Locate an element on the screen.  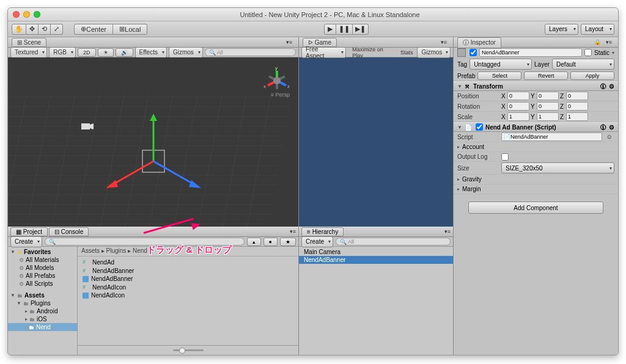
layers-dropdown: Layers is located at coordinates (561, 29).